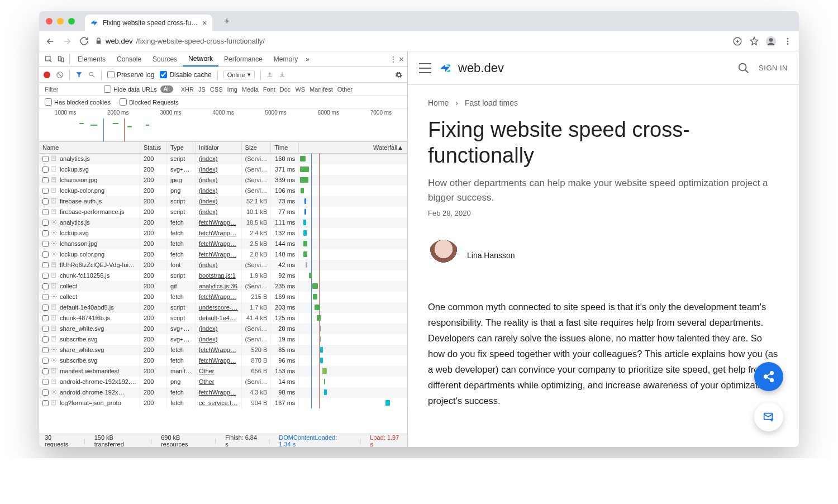  What do you see at coordinates (771, 41) in the screenshot?
I see `profile-button` at bounding box center [771, 41].